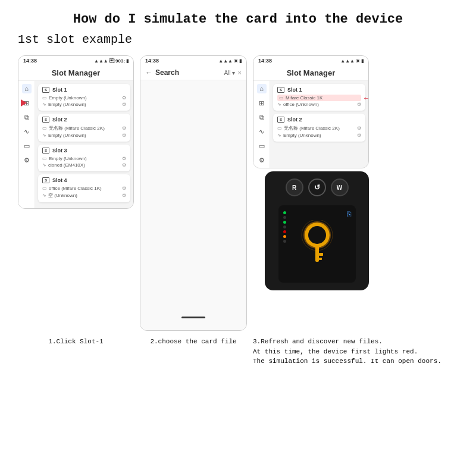 The height and width of the screenshot is (476, 476). Describe the element at coordinates (46, 180) in the screenshot. I see `slot-4-icon: S` at that location.